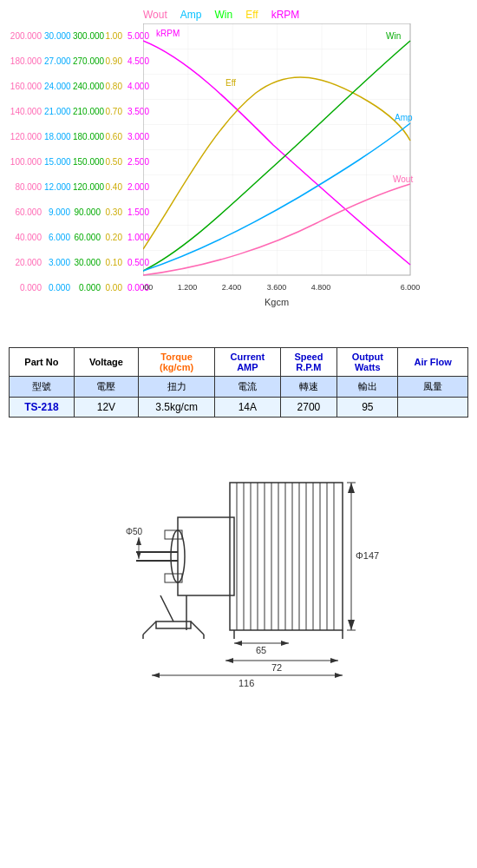 This screenshot has height=868, width=477. What do you see at coordinates (177, 387) in the screenshot?
I see `chinese-torque: 扭力` at bounding box center [177, 387].